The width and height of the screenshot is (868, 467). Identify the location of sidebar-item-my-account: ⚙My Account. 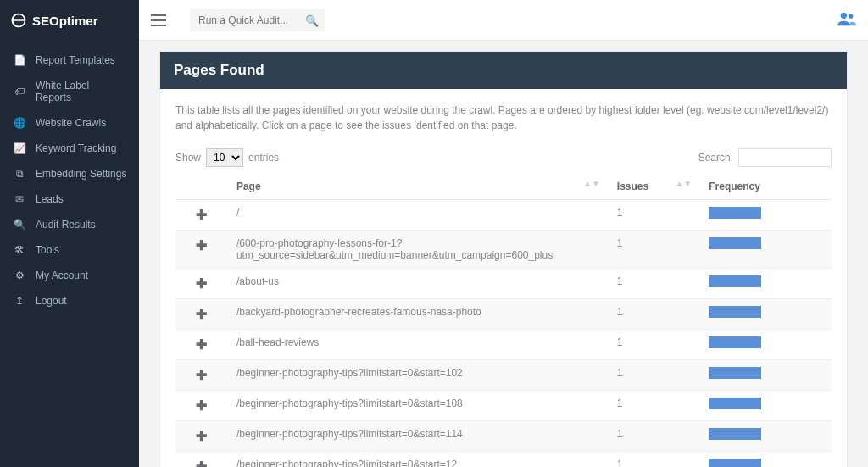
(70, 275).